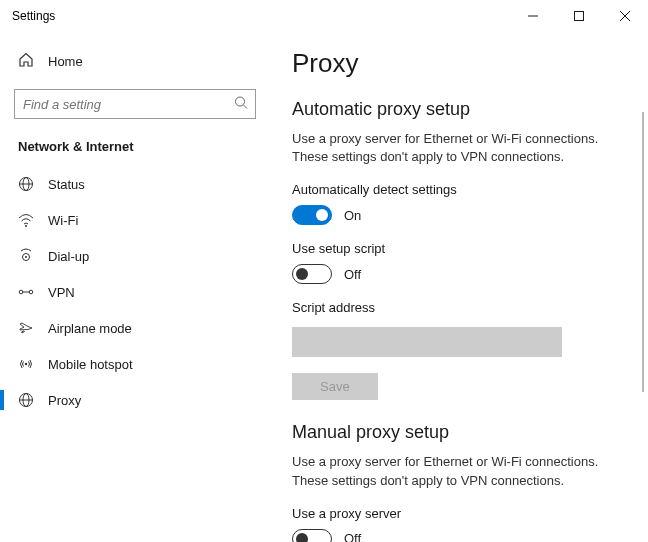  Describe the element at coordinates (459, 471) in the screenshot. I see `manual-proxy-desc: Use a proxy server for Ethernet or Wi-Fi…` at that location.